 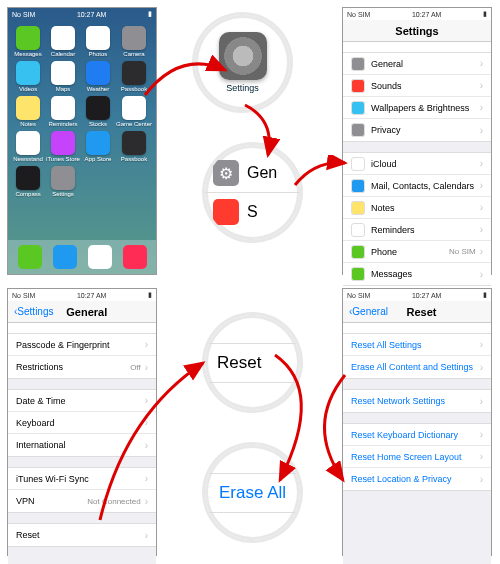 I want to click on row-value: Not Connected, so click(x=114, y=502).